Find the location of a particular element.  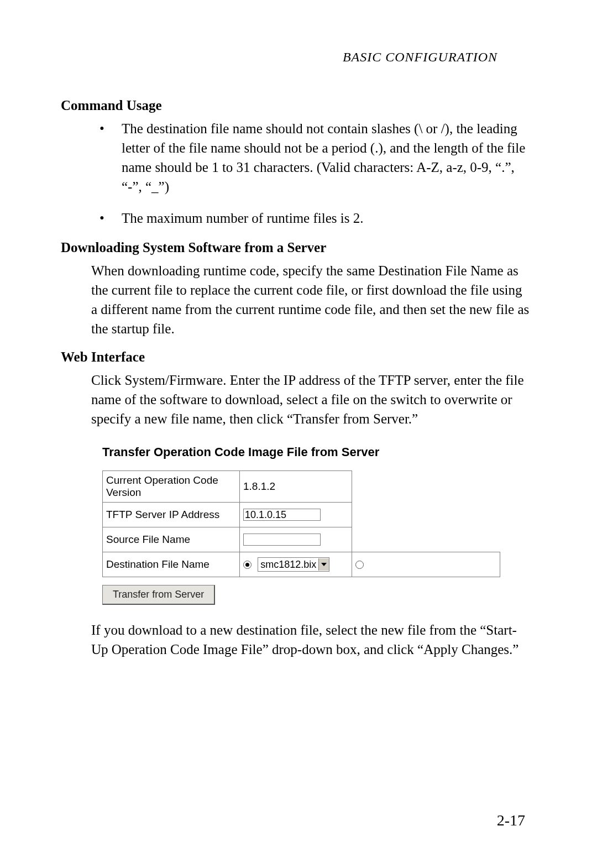

transfer-ui-panel: Transfer Operation Code Image File from … is located at coordinates (301, 525).